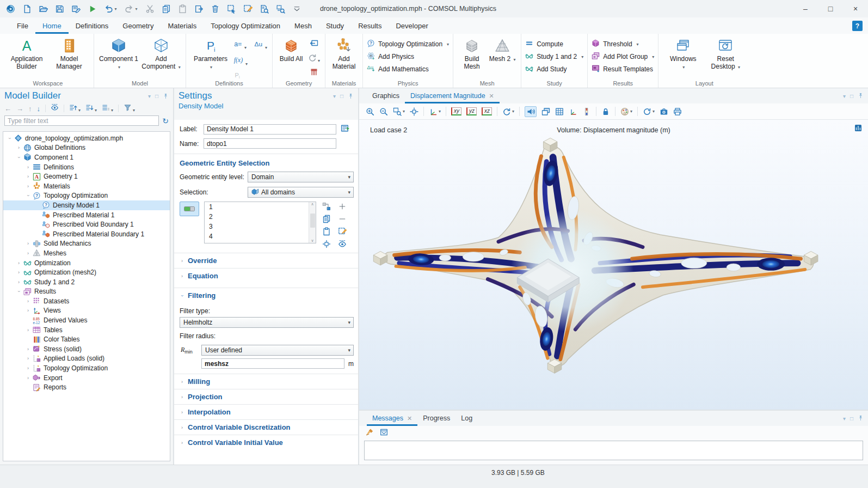 This screenshot has height=488, width=868. What do you see at coordinates (370, 112) in the screenshot?
I see `zoom-in-icon` at bounding box center [370, 112].